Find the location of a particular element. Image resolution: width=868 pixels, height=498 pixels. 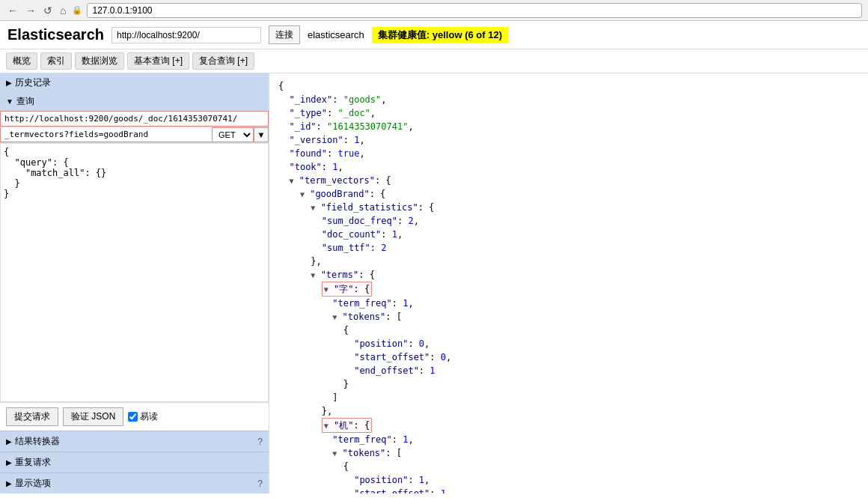

json-line-27: "term_freq": 1, is located at coordinates (569, 440).